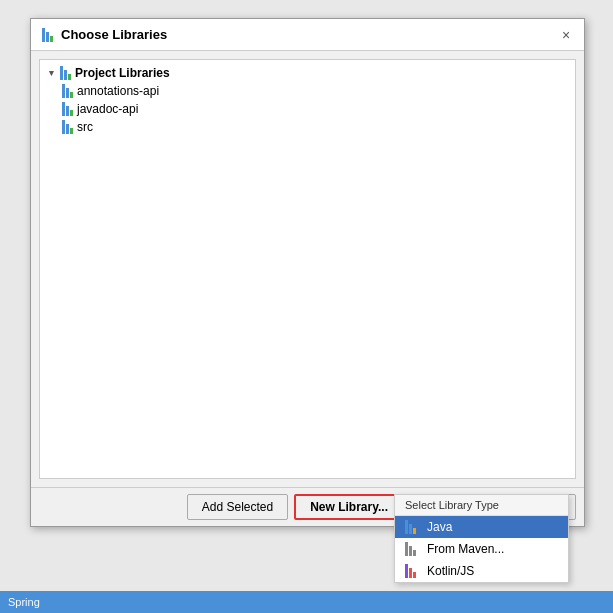 This screenshot has height=613, width=613. I want to click on tree-item-src: src, so click(308, 127).